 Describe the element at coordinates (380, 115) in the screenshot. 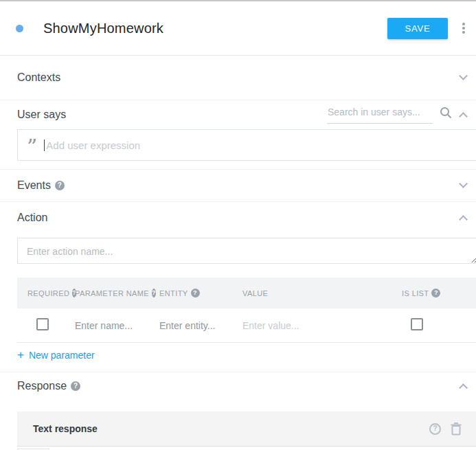

I see `search-input` at that location.